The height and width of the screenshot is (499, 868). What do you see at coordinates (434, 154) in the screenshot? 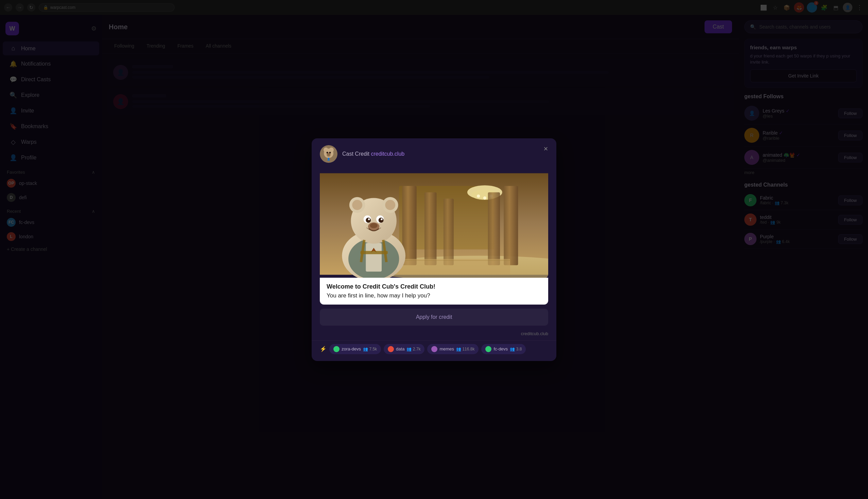
I see `modal-header: 👤 Cast Credit creditcub.club ×` at bounding box center [434, 154].